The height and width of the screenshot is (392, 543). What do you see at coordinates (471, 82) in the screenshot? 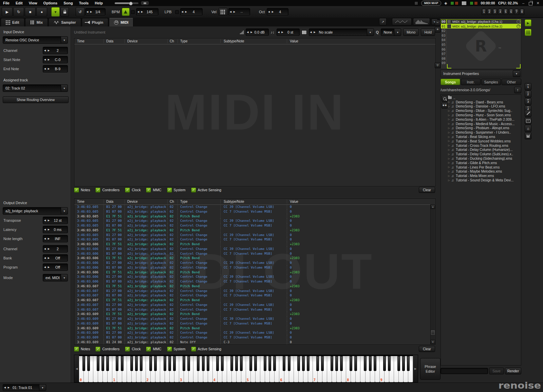
I see `browser-tab-instr: Instr.` at bounding box center [471, 82].